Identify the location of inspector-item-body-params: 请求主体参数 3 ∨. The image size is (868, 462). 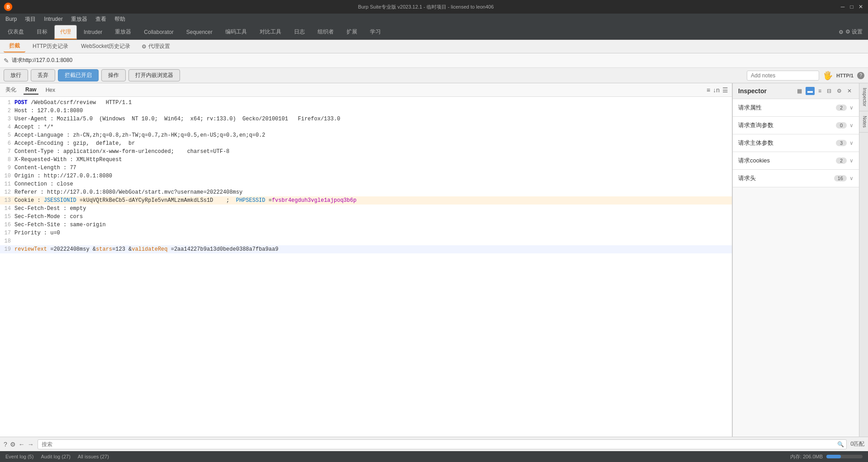
(796, 143).